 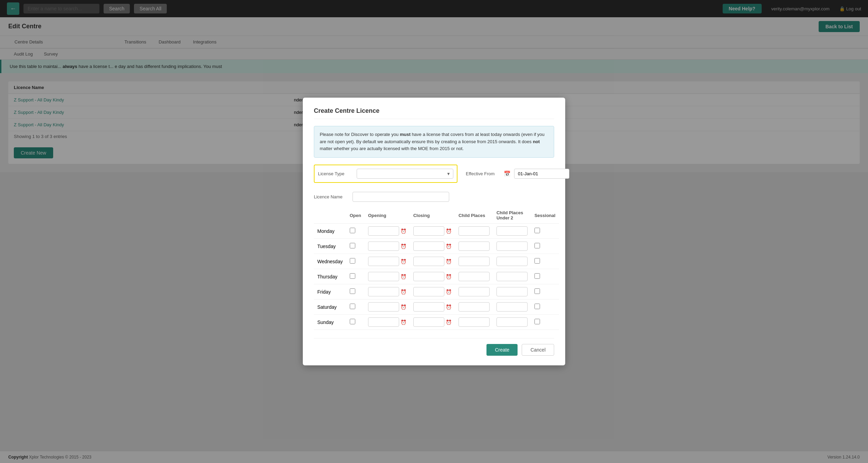 I want to click on monday-opening-cell: ⏰, so click(x=387, y=231).